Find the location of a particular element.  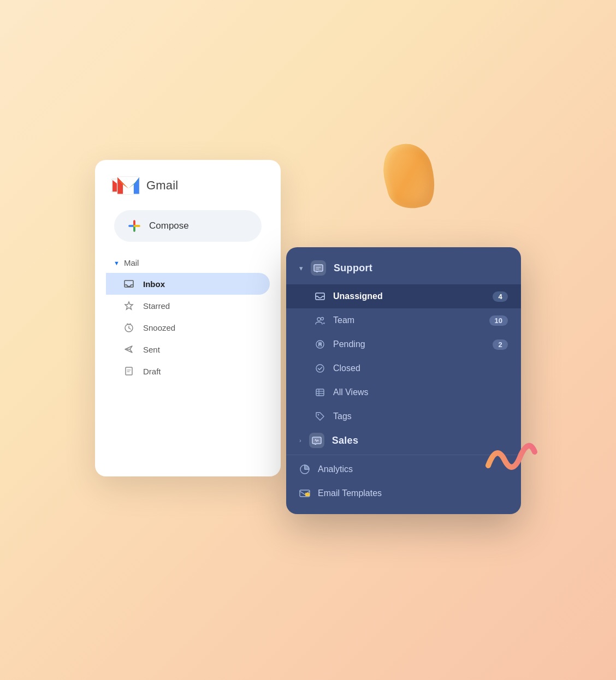

tags-label: Tags is located at coordinates (342, 416).